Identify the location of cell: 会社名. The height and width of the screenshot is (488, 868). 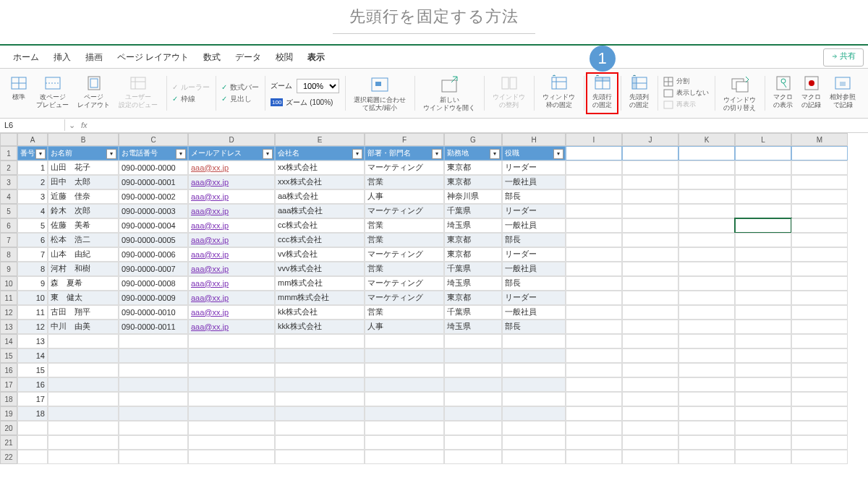
(320, 153).